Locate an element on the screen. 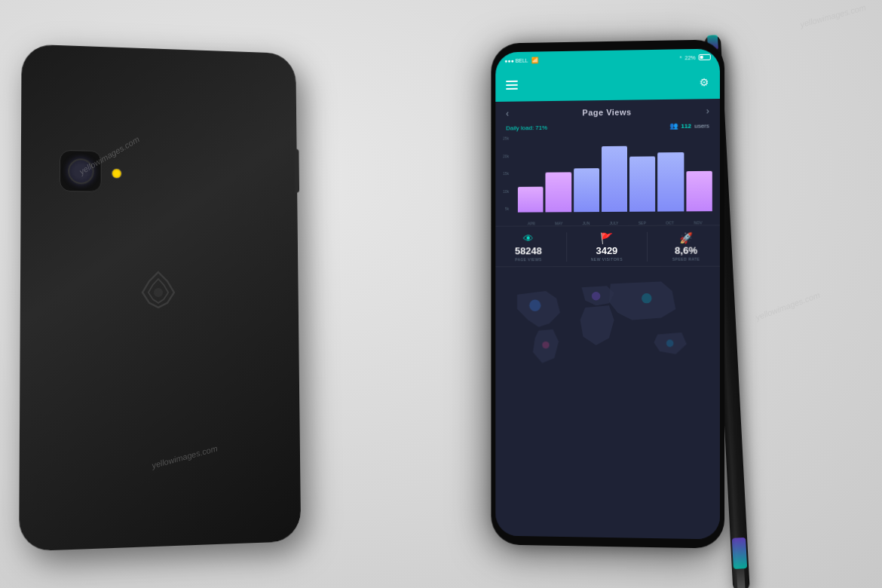 Image resolution: width=882 pixels, height=588 pixels. bar-group-sep is located at coordinates (642, 175).